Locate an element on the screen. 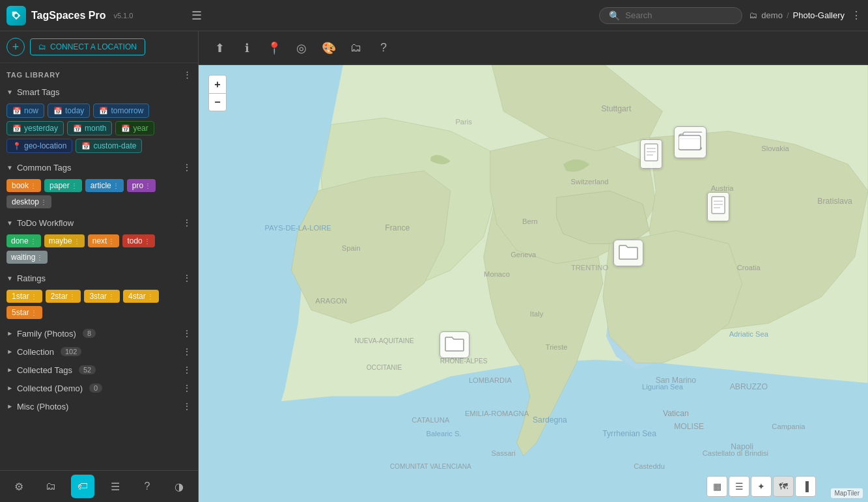 This screenshot has height=502, width=868. collected-demo-menu-button: ⋮ is located at coordinates (187, 388).